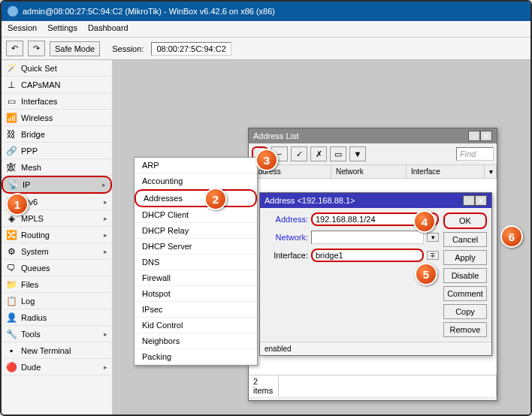 Image resolution: width=532 pixels, height=416 pixels. Describe the element at coordinates (376, 348) in the screenshot. I see `address-edit-footer: enabled` at that location.